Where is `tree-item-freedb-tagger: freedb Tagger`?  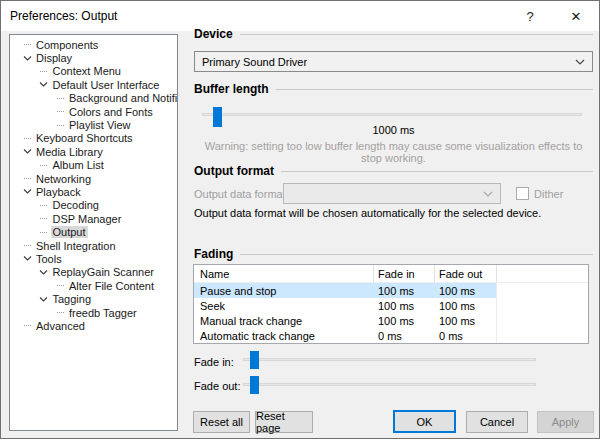
tree-item-freedb-tagger: freedb Tagger is located at coordinates (94, 312).